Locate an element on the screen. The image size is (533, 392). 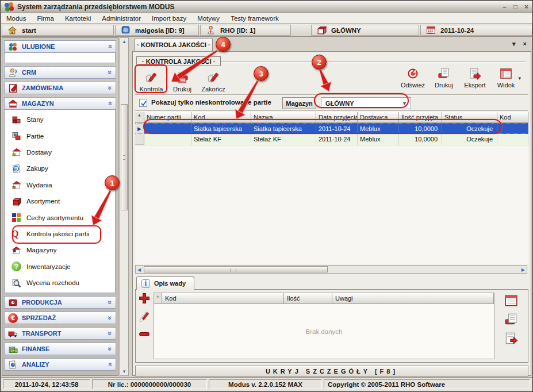
menu-kartoteki: Kartoteki is located at coordinates (78, 18).